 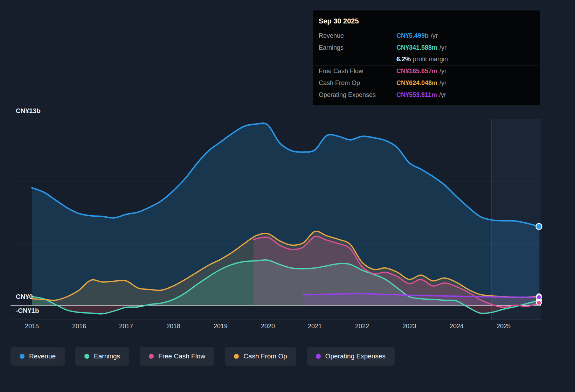 I want to click on tooltip-label: Cash From Op, so click(x=358, y=83).